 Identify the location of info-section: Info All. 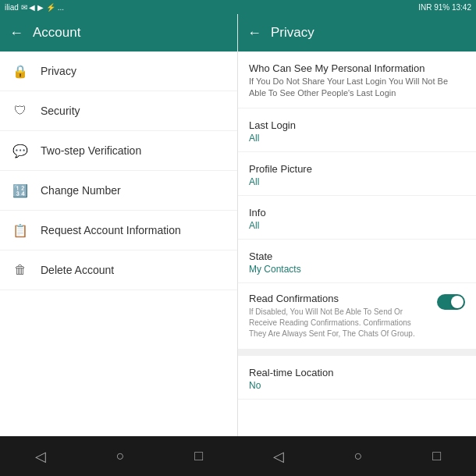
(357, 218).